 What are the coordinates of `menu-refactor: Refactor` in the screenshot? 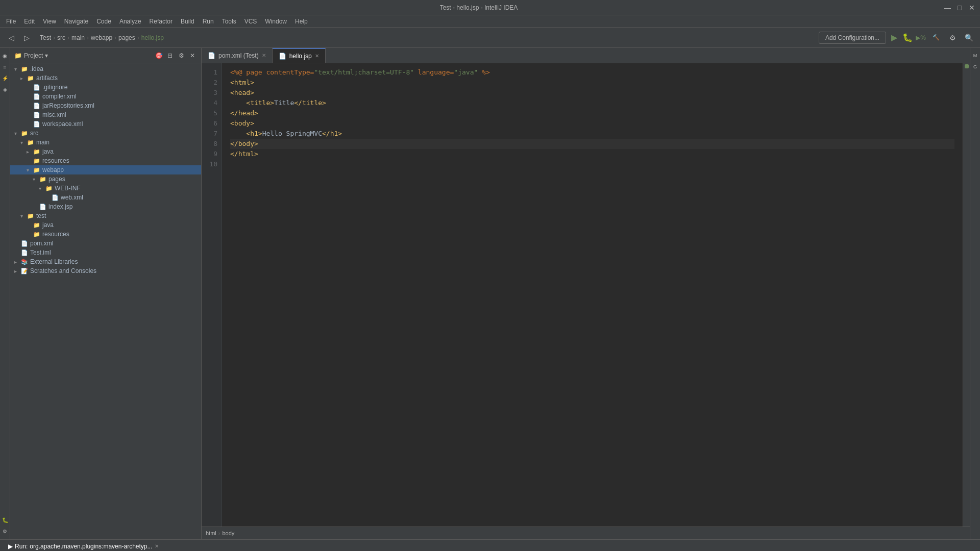 It's located at (161, 21).